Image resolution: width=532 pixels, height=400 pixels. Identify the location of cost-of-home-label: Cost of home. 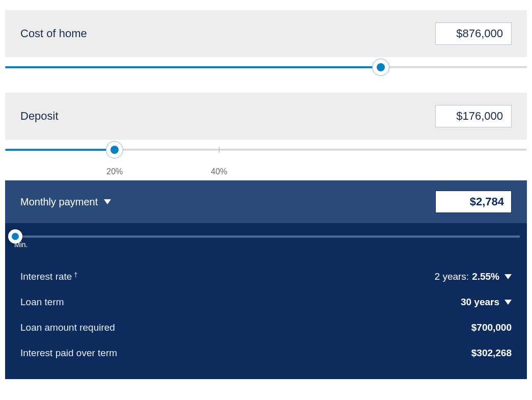
(54, 34).